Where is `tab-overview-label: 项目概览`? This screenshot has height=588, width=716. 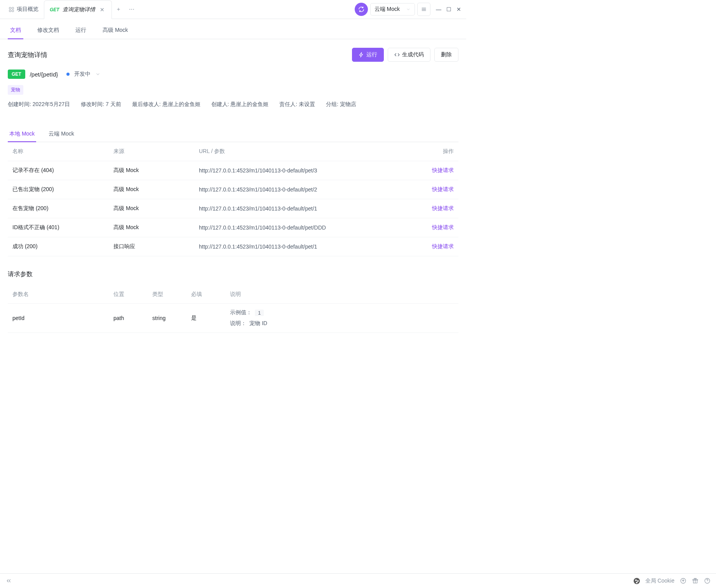 tab-overview-label: 项目概览 is located at coordinates (28, 9).